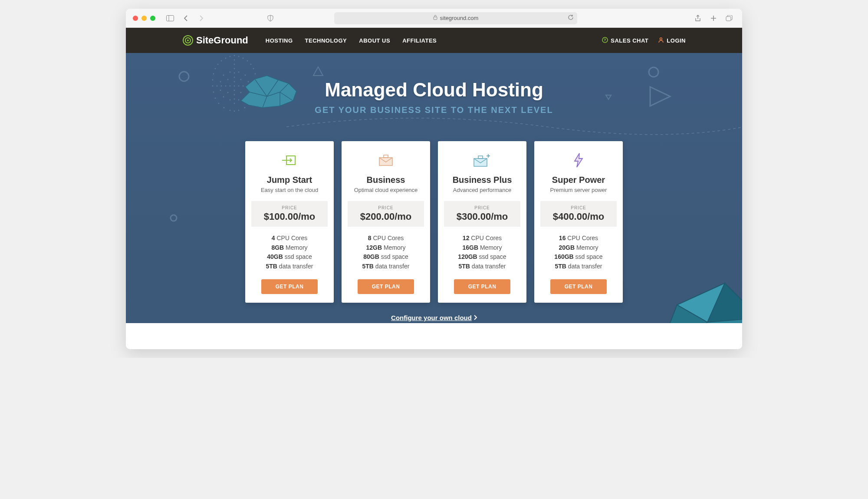 This screenshot has height=499, width=868. Describe the element at coordinates (289, 214) in the screenshot. I see `price-box: PRICE $100.00/mo` at that location.